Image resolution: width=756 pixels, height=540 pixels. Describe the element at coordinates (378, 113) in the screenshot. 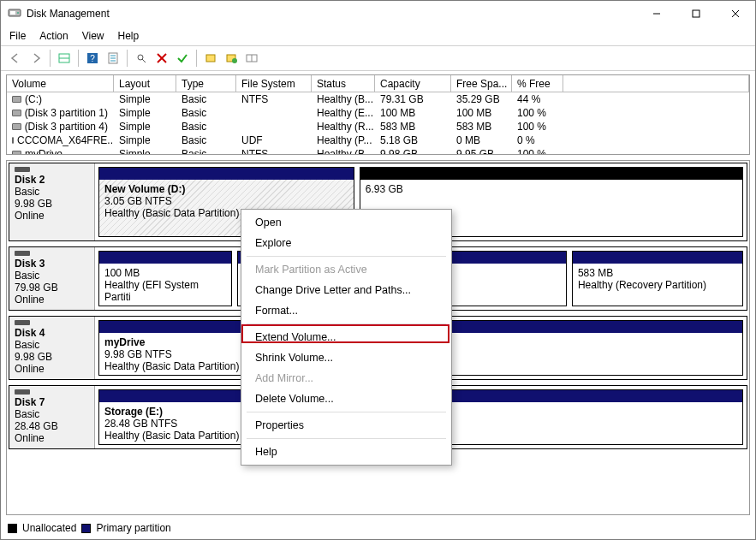

I see `volume-row: (Disk 3 partition 1)SimpleBasicHealthy (…` at that location.